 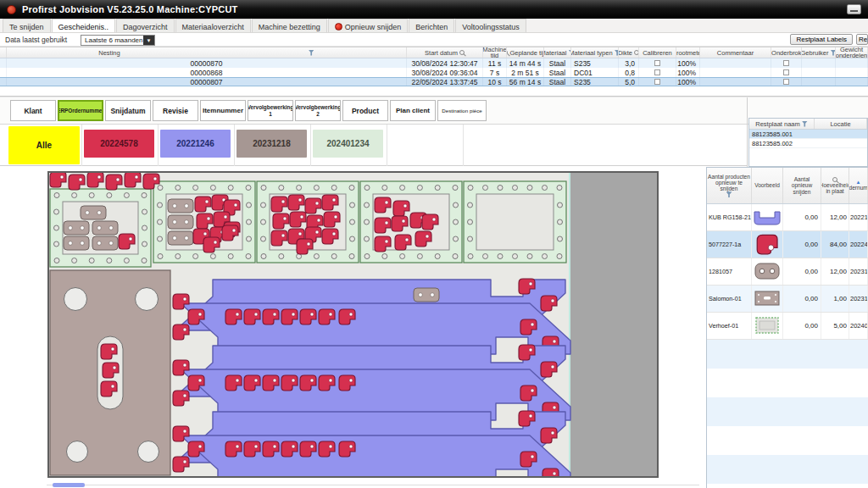 What do you see at coordinates (736, 81) in the screenshot?
I see `cell-commentaar` at bounding box center [736, 81].